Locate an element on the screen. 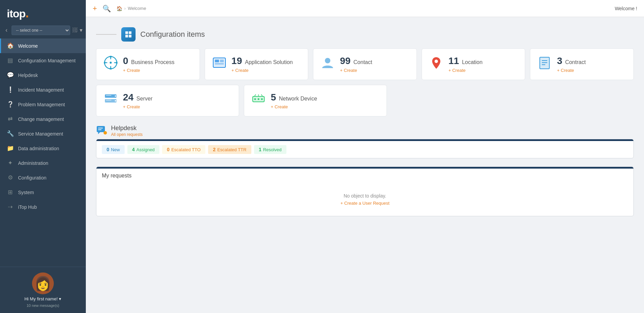 The height and width of the screenshot is (313, 644). layers-icon: ▤ is located at coordinates (10, 61).